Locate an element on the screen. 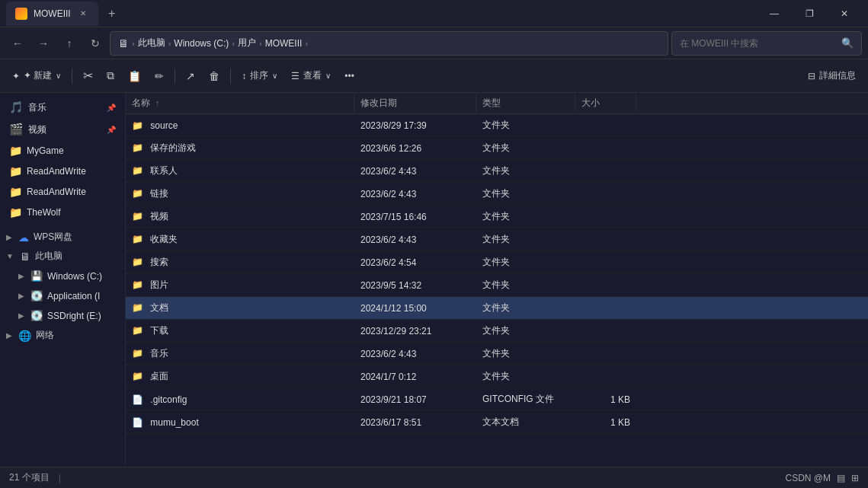 The image size is (868, 488). back-button: ← is located at coordinates (18, 43).